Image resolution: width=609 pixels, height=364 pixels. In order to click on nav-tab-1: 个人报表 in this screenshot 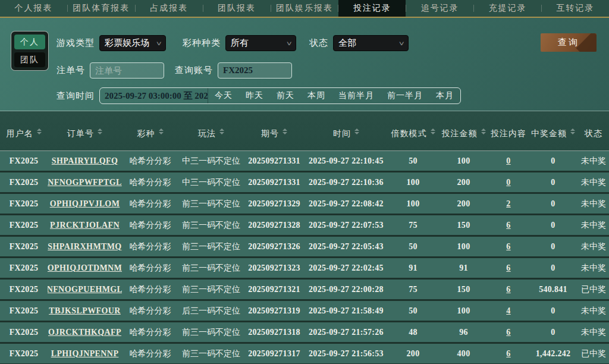, I will do `click(33, 8)`.